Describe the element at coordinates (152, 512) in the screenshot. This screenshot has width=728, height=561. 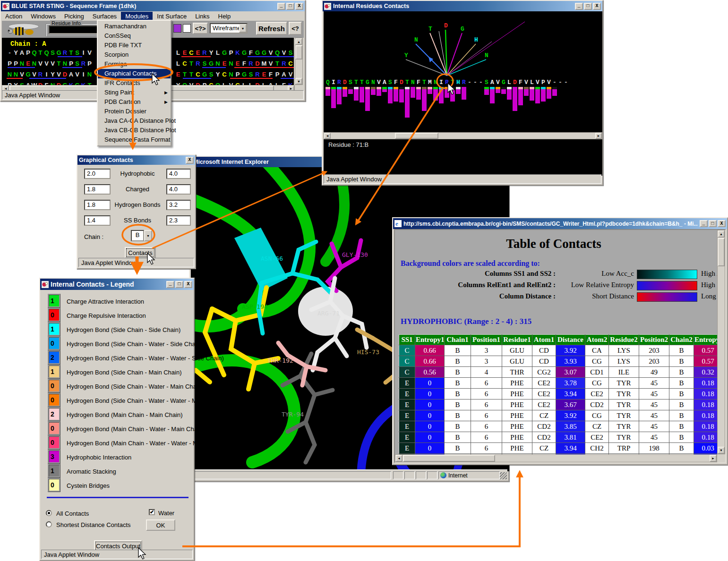
I see `water-checkbox: ✔` at that location.